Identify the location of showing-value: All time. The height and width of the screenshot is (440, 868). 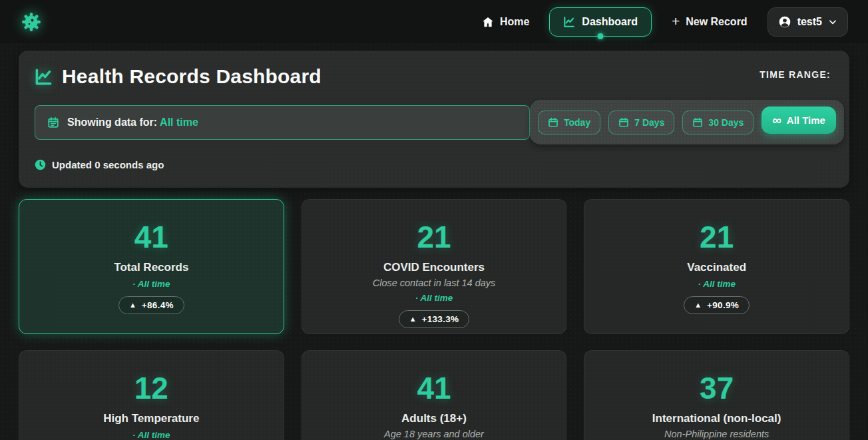
(179, 122).